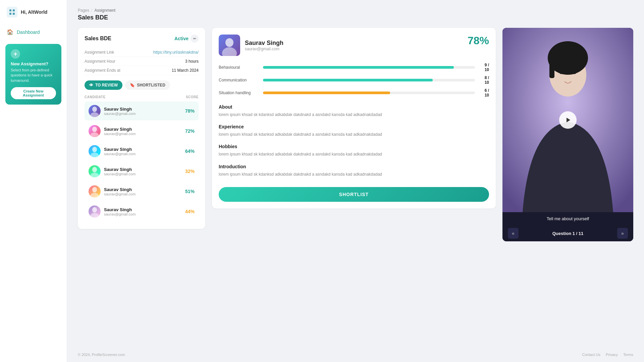 The image size is (644, 362). What do you see at coordinates (34, 74) in the screenshot?
I see `new-assignment-card: + New Assignment? Select from pre-define…` at bounding box center [34, 74].